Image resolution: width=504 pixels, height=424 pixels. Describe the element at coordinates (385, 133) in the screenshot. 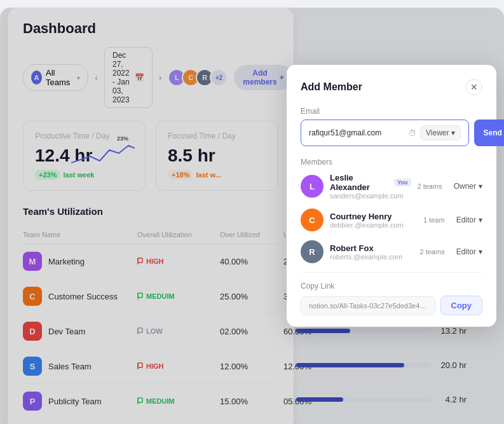

I see `email-input-wrap: ⏱ Viewer ▾` at that location.